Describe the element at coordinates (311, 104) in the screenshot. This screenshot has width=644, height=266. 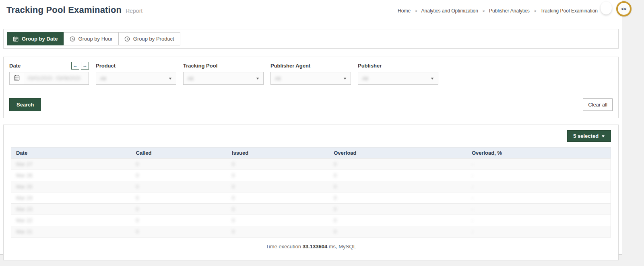
I see `actions-row: Search Clear all` at that location.